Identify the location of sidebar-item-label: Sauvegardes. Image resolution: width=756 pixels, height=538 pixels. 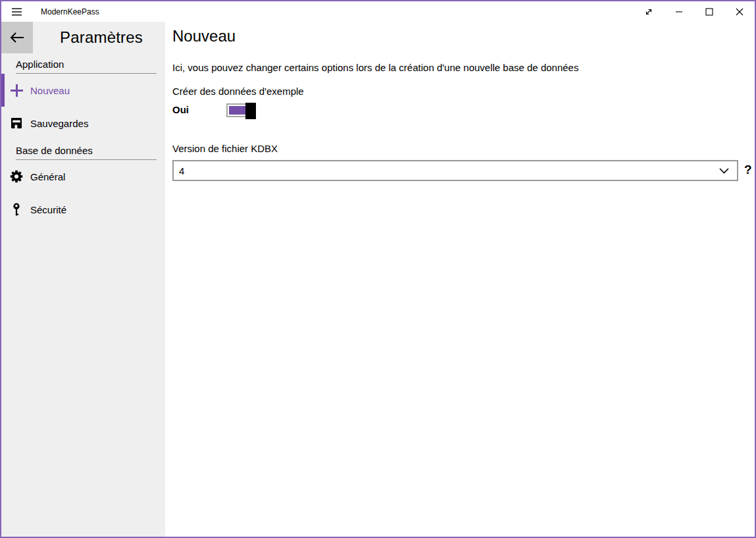
(59, 124).